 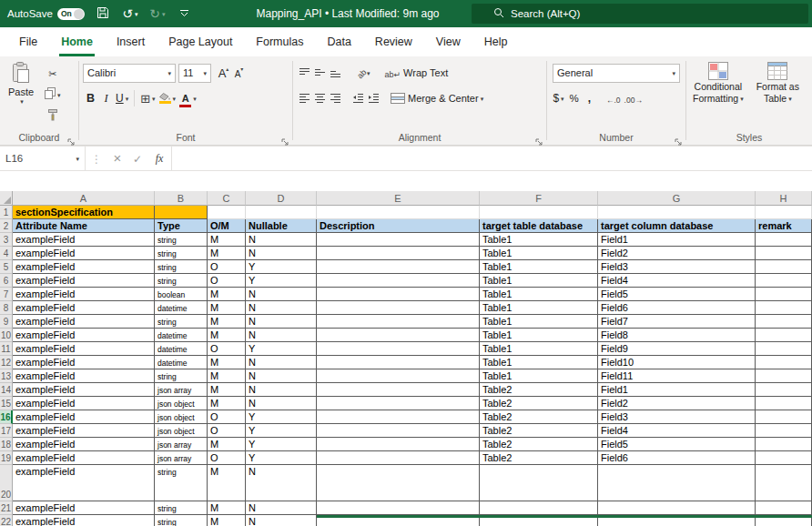 What do you see at coordinates (6, 253) in the screenshot?
I see `row-header-4: 4` at bounding box center [6, 253].